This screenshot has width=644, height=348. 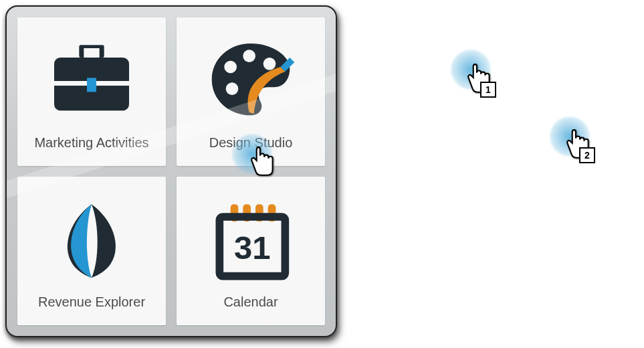 I want to click on callout-badge-1: 1, so click(x=488, y=90).